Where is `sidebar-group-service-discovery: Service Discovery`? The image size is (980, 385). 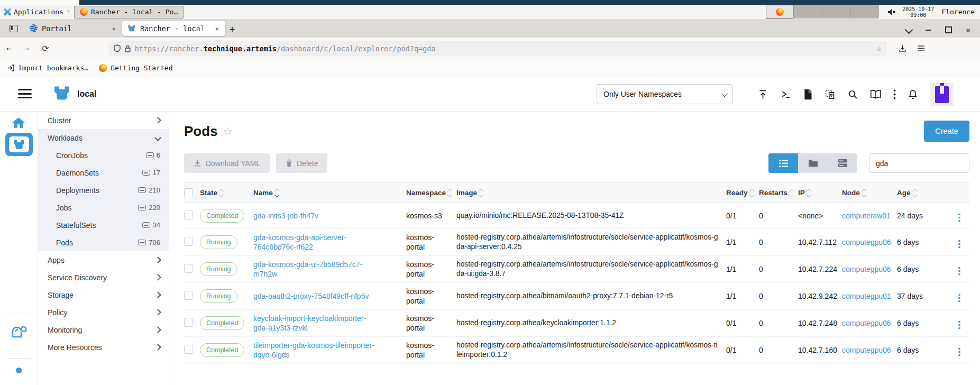 sidebar-group-service-discovery: Service Discovery is located at coordinates (104, 277).